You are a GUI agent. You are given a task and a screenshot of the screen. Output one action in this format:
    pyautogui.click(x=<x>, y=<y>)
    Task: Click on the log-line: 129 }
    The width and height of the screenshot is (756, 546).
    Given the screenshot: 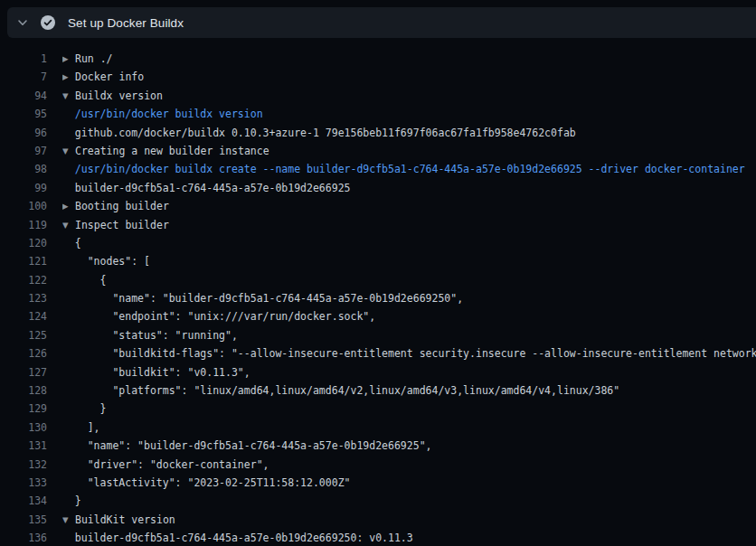 What is the action you would take?
    pyautogui.click(x=378, y=409)
    